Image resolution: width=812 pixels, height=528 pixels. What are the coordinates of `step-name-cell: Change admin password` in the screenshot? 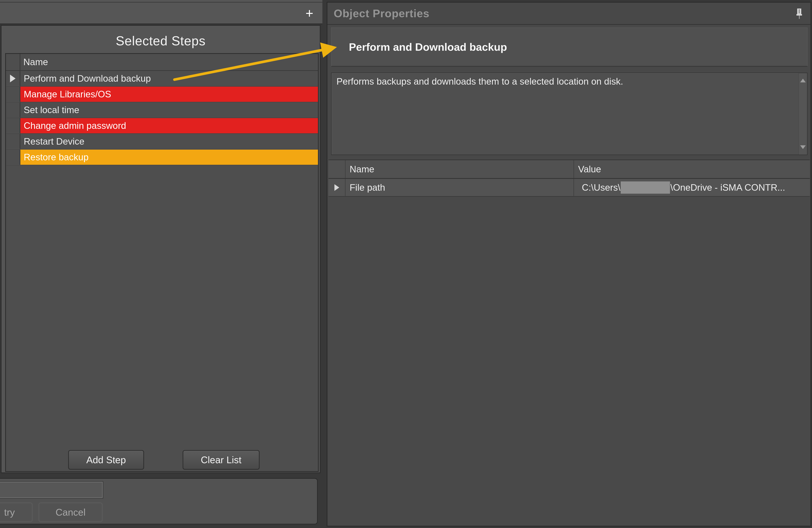 It's located at (169, 126).